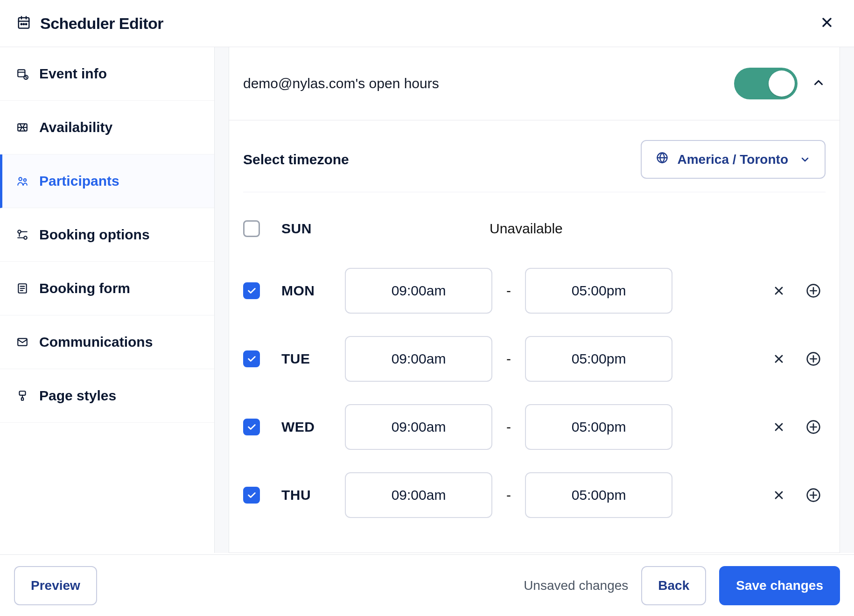 This screenshot has height=616, width=854. What do you see at coordinates (819, 84) in the screenshot?
I see `chevron-up-icon` at bounding box center [819, 84].